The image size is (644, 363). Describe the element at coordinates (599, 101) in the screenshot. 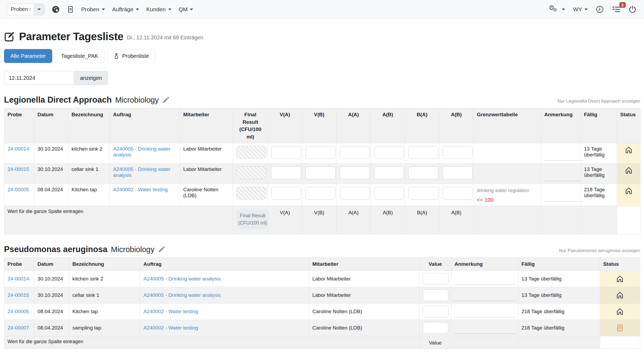

I see `filter-only-legionella-link: Nur Legionella Direct Approach anzeigen` at that location.